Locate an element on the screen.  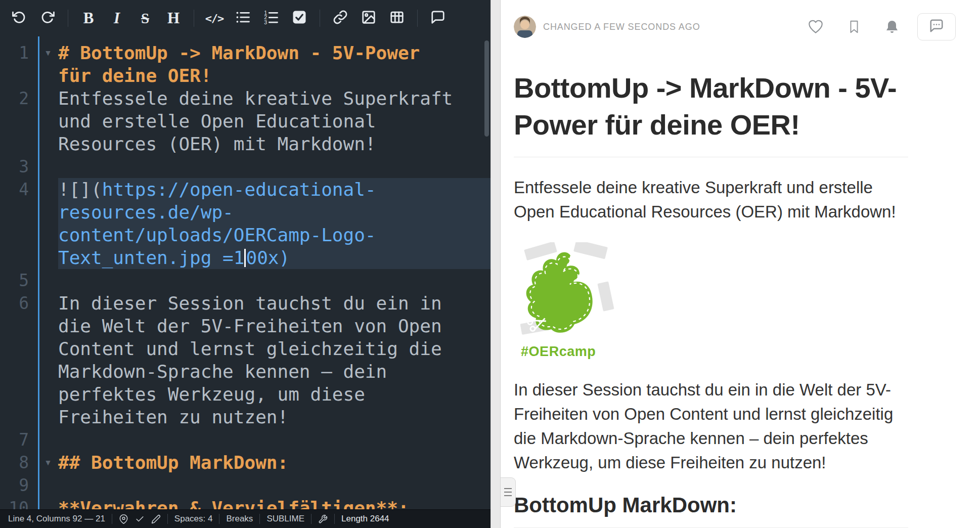
comments-panel-button is located at coordinates (937, 27).